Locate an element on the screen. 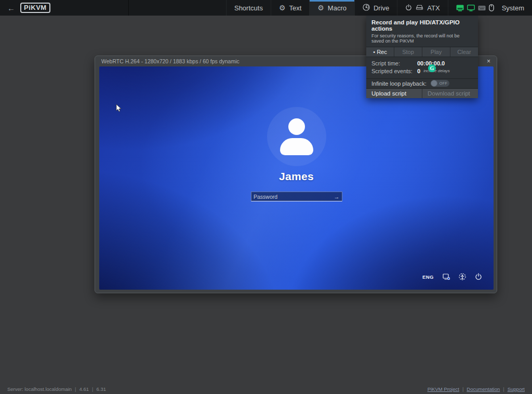  menu-item-atx: ATX is located at coordinates (422, 8).